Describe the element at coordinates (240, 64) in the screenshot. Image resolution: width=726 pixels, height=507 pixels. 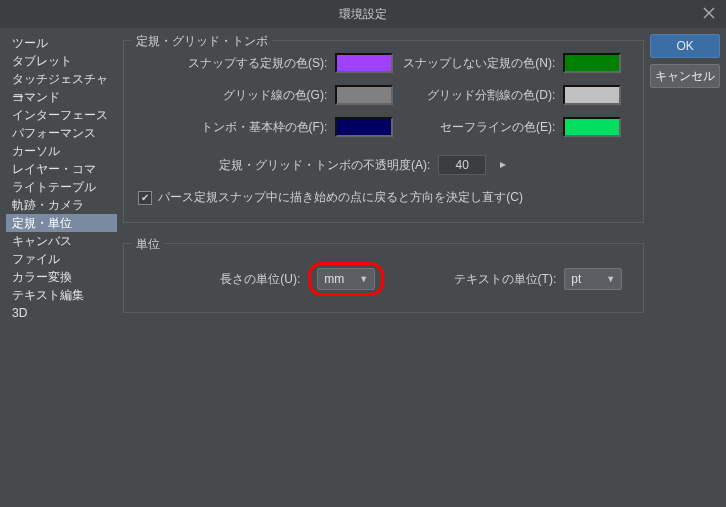
I see `snap-color-label: スナップする定規の色(S):` at that location.